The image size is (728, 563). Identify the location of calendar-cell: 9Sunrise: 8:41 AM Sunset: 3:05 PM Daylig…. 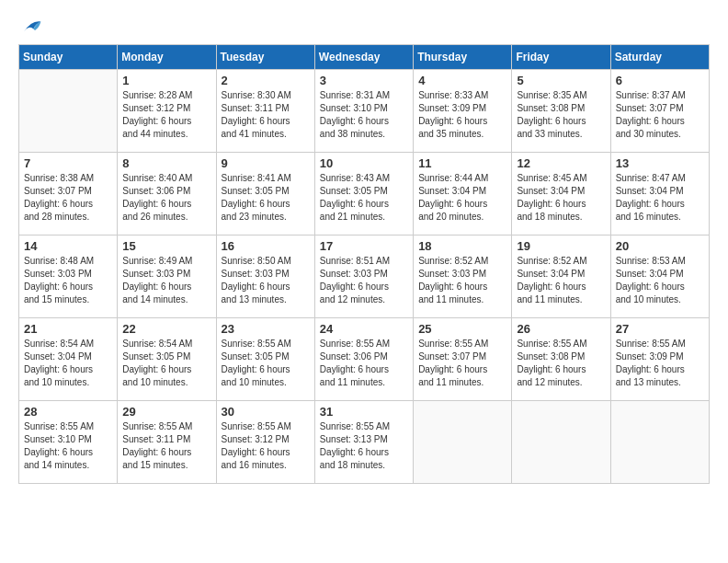
(265, 194).